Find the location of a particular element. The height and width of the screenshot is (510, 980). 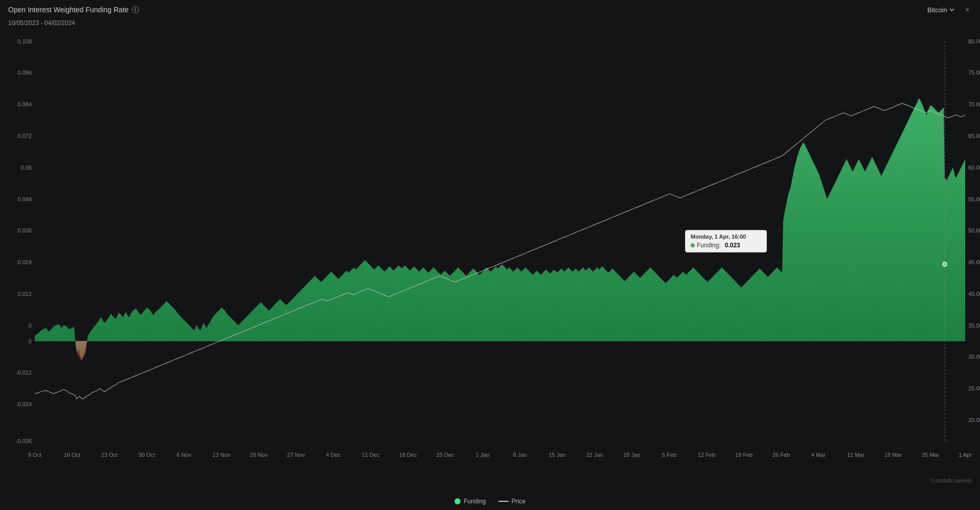

svg-text: 19 Feb is located at coordinates (744, 455).